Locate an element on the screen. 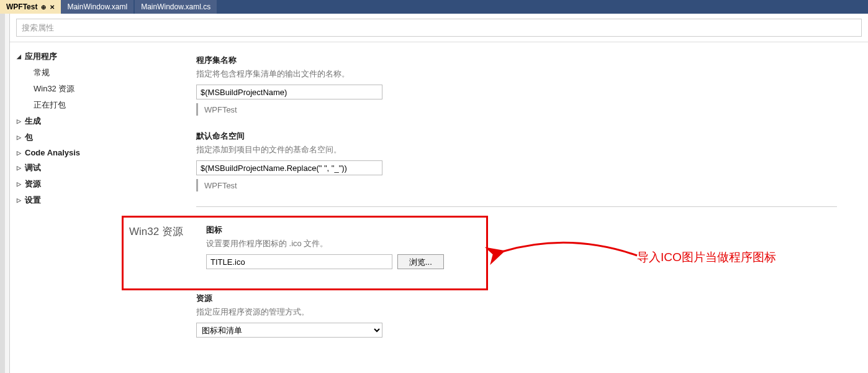  tab-label: WPFTest is located at coordinates (22, 7).